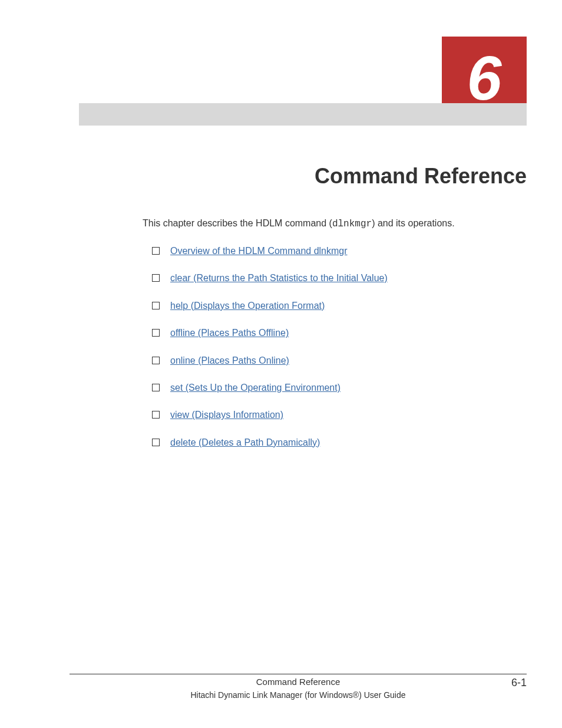 The image size is (562, 728). What do you see at coordinates (279, 278) in the screenshot?
I see `toc-link-clear: clear (Returns the Path Statistics to th…` at bounding box center [279, 278].